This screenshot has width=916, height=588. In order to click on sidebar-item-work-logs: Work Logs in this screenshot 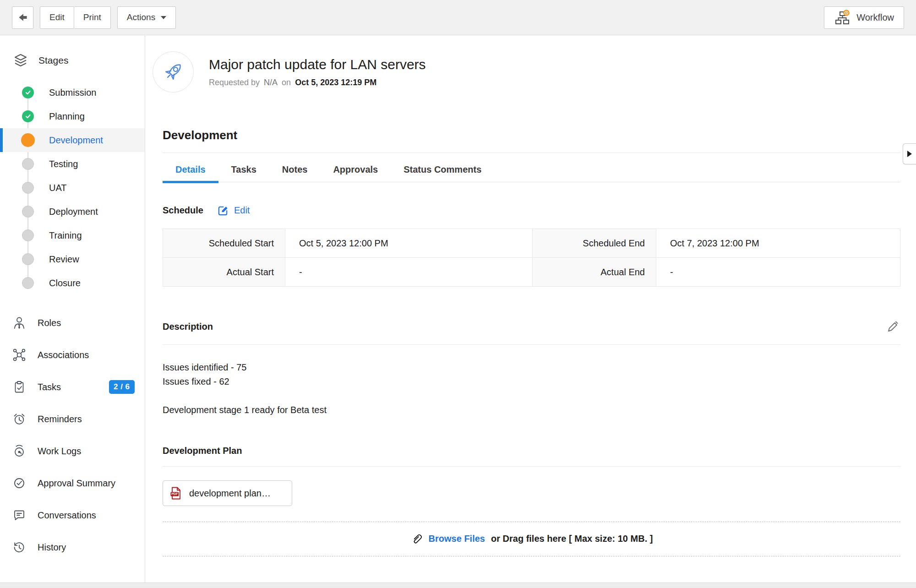, I will do `click(72, 451)`.